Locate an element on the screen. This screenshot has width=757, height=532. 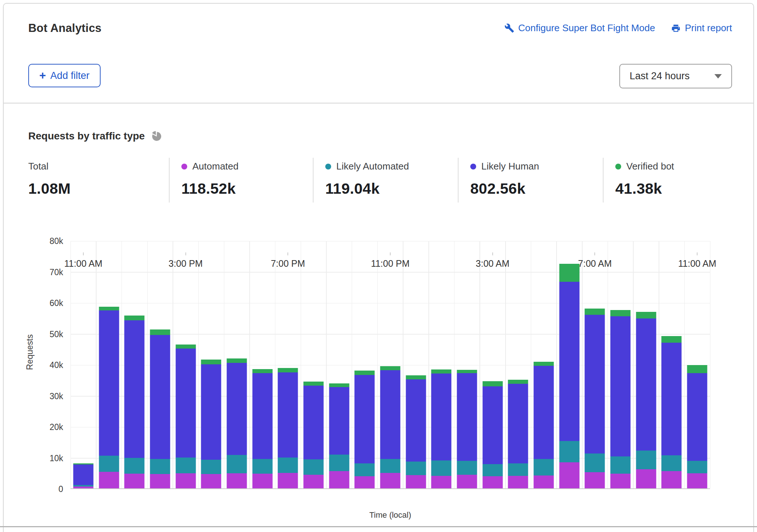
y-axis-tick-label: 10k is located at coordinates (33, 459).